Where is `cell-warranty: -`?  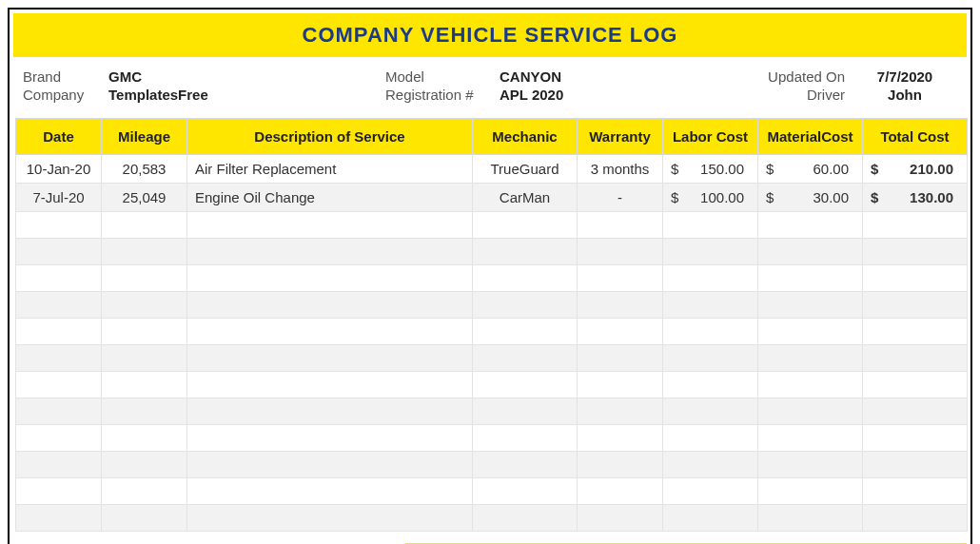 cell-warranty: - is located at coordinates (620, 198).